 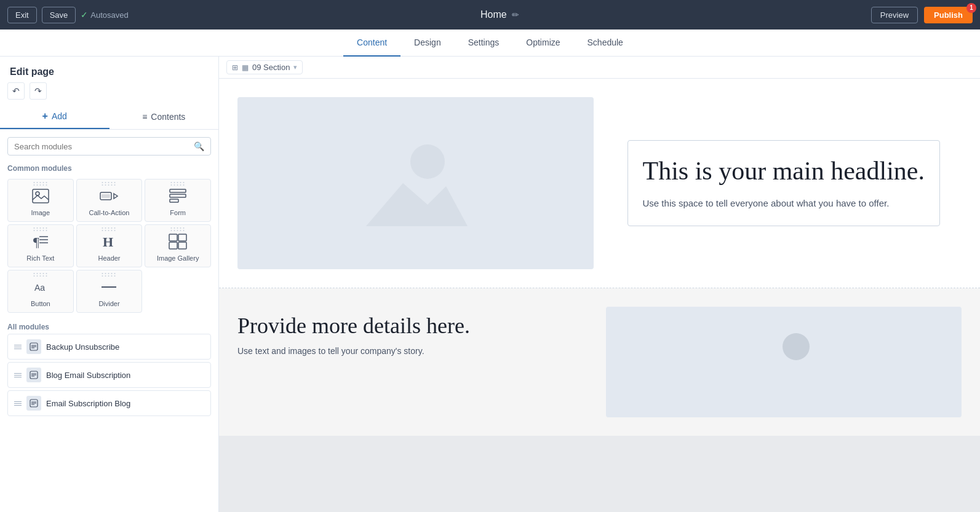 I want to click on blog-email-icon, so click(x=34, y=375).